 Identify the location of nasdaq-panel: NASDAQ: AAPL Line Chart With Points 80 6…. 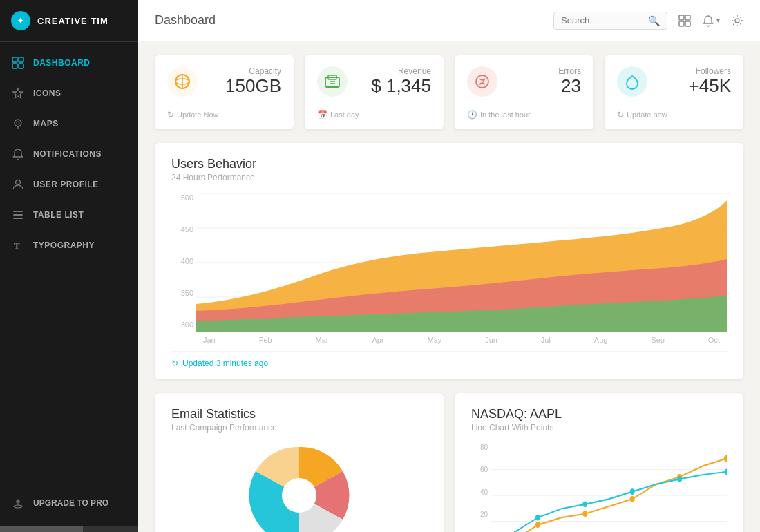
(599, 463).